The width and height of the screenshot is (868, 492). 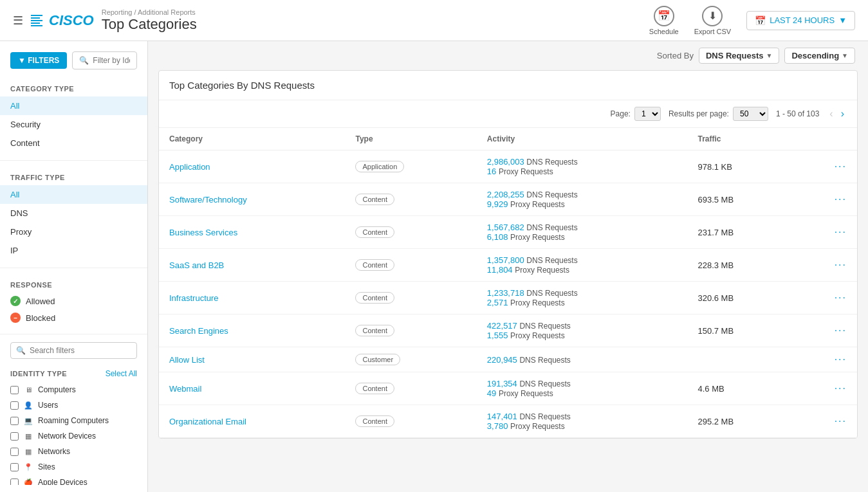 What do you see at coordinates (252, 360) in the screenshot?
I see `table-cell-category: Allow List` at bounding box center [252, 360].